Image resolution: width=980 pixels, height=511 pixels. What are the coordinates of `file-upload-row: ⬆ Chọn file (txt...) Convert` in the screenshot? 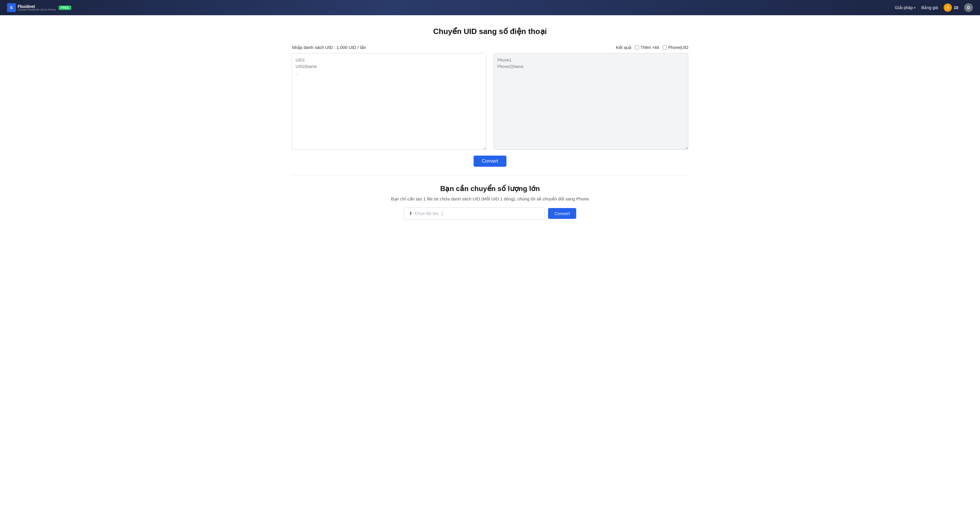 It's located at (490, 214).